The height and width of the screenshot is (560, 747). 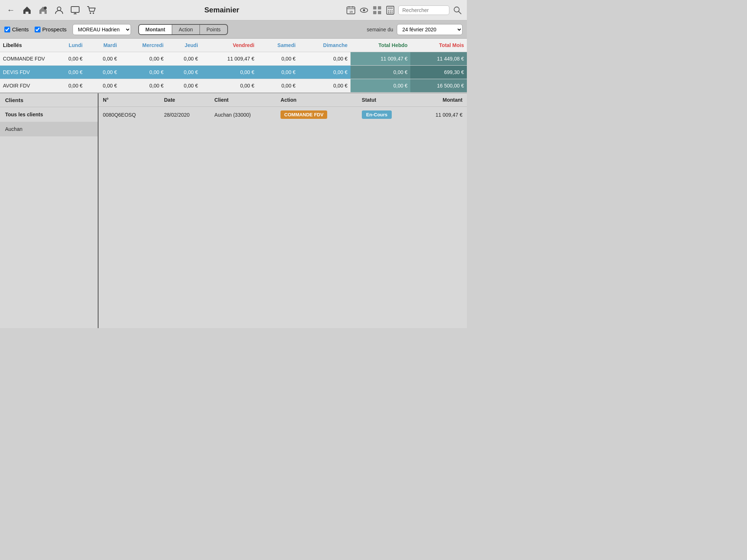 What do you see at coordinates (233, 66) in the screenshot?
I see `main-table: Libellés Lundi Mardi Mercredi Jeudi Vend…` at bounding box center [233, 66].